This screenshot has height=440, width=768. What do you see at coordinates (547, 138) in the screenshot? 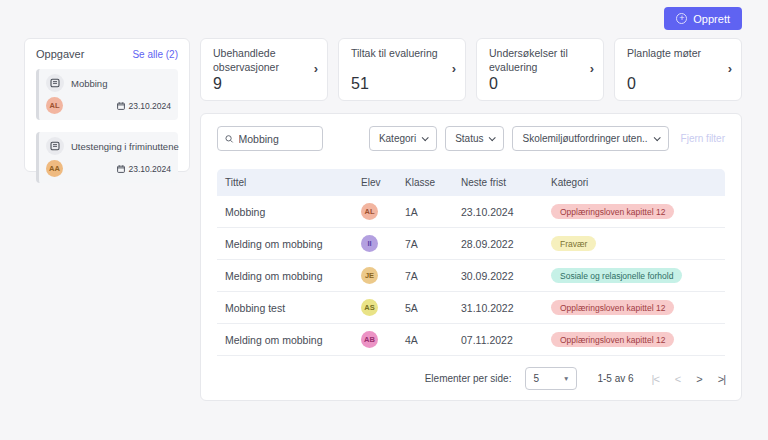
I see `filter-group: Kategori Status Skolemiljøutfordringer u…` at bounding box center [547, 138].